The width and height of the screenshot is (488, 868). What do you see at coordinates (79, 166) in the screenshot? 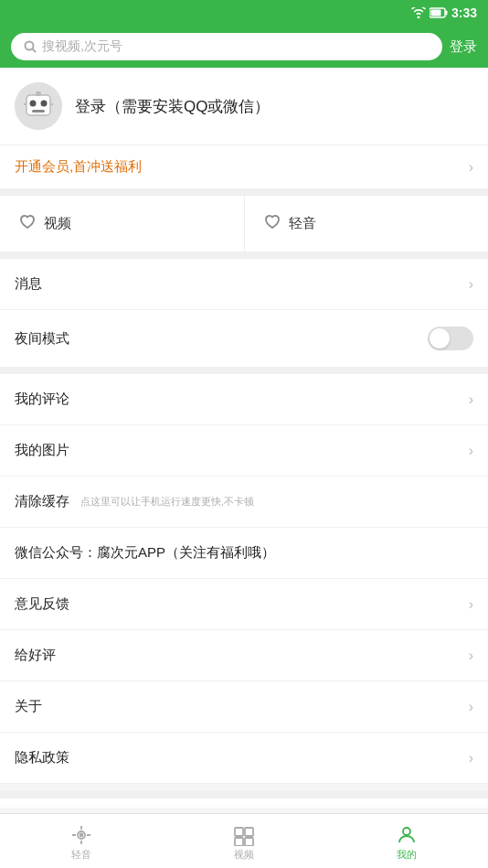
I see `vip-text: 开通会员,首冲送福利` at bounding box center [79, 166].